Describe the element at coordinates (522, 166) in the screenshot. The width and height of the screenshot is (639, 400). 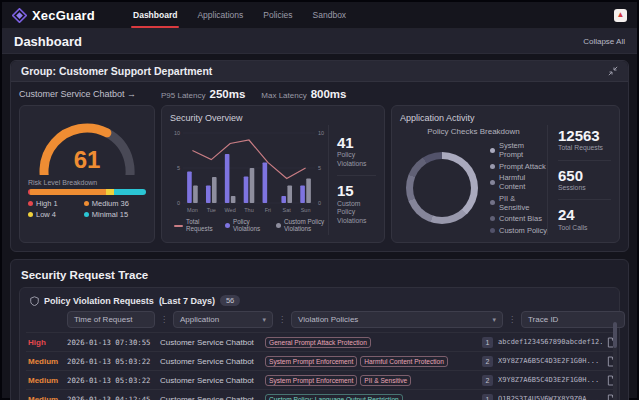
I see `policy-legend-label: Prompt Attack` at that location.